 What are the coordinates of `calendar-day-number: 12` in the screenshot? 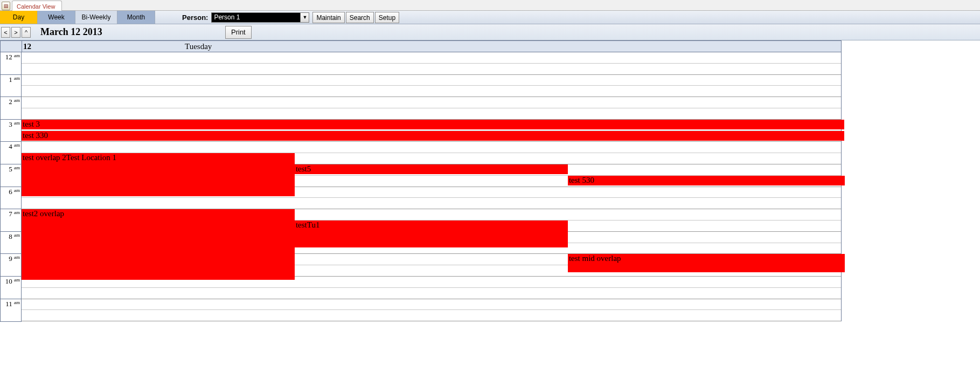 It's located at (104, 46).